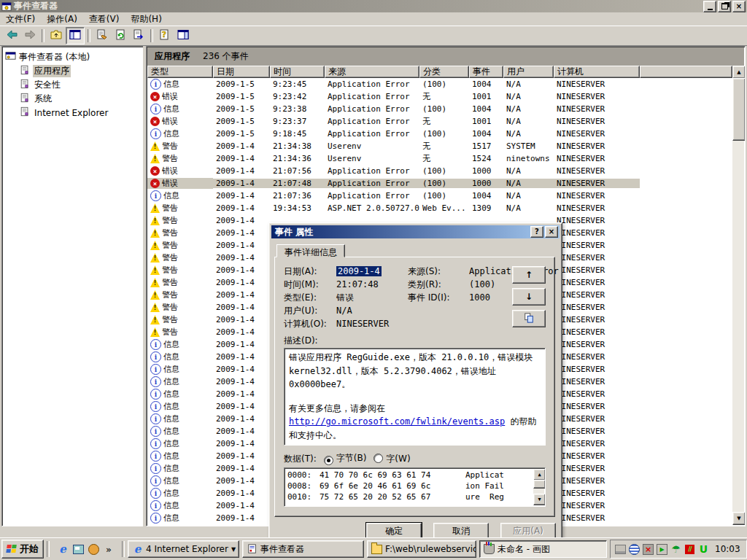 This screenshot has width=747, height=560. Describe the element at coordinates (241, 195) in the screenshot. I see `cell-日期: 2009-1-4` at that location.